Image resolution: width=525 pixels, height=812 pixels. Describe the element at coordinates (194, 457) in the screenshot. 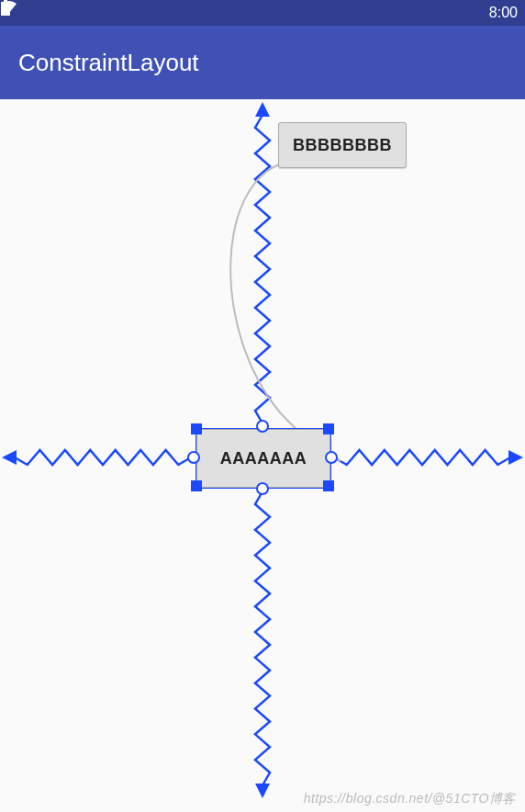

I see `anchor-left` at that location.